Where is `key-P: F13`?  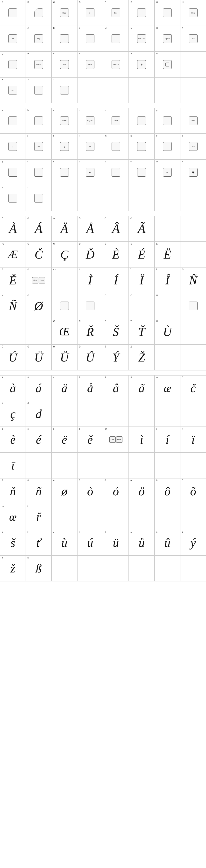 key-P: F13 is located at coordinates (193, 39).